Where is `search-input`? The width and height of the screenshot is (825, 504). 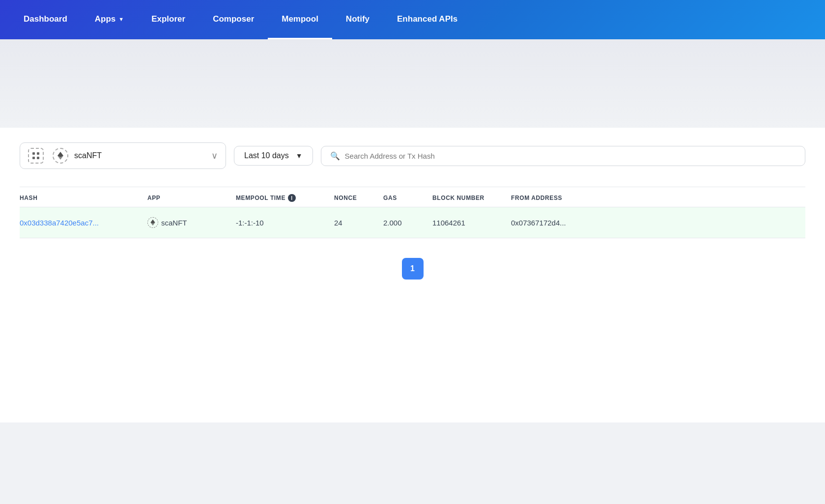 search-input is located at coordinates (570, 156).